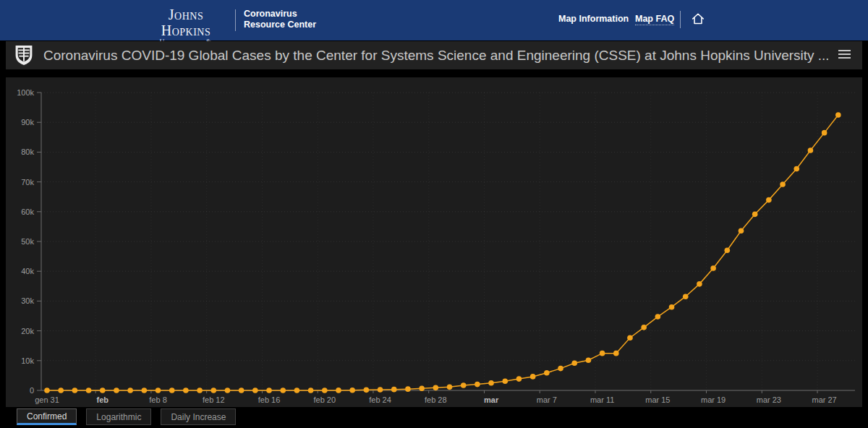 This screenshot has height=428, width=868. Describe the element at coordinates (434, 55) in the screenshot. I see `title-bar: Coronavirus COVID-19 Global Cases by the…` at that location.